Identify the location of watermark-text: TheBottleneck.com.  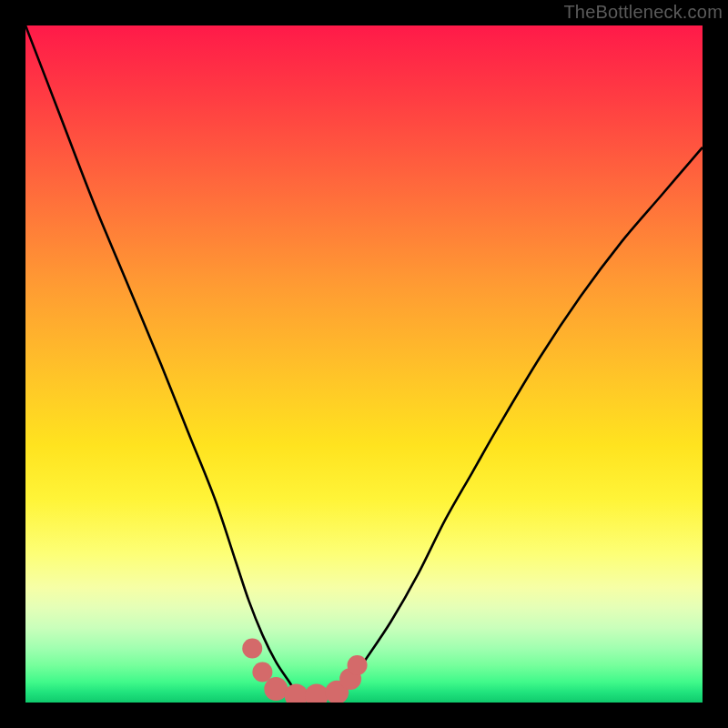
(642, 13).